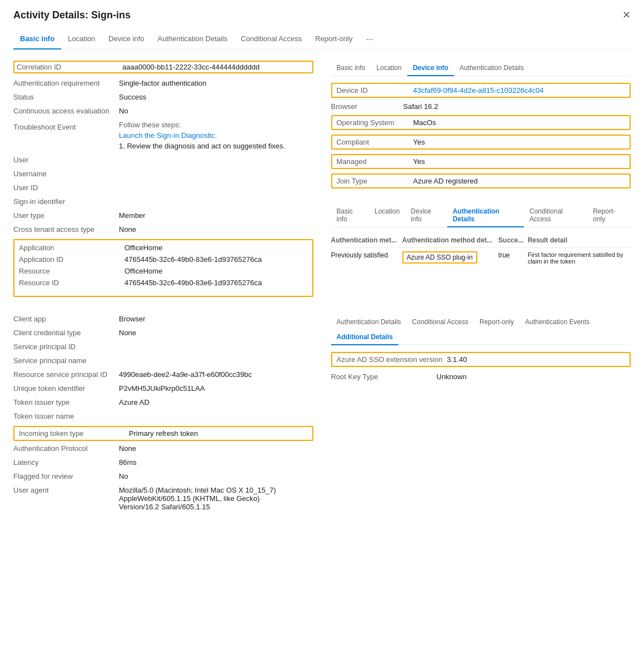 This screenshot has height=670, width=644. What do you see at coordinates (163, 282) in the screenshot?
I see `resource-id-row: Resource ID 4765445b-32c6-49b0-83e6-1d93…` at bounding box center [163, 282].